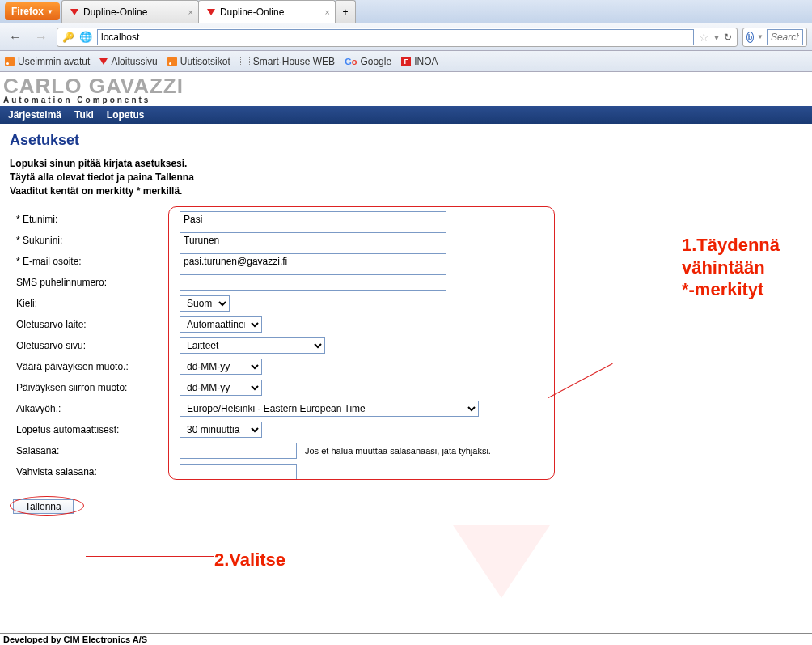 The image size is (812, 645). Describe the element at coordinates (406, 100) in the screenshot. I see `logo-sub: Automation Components` at that location.